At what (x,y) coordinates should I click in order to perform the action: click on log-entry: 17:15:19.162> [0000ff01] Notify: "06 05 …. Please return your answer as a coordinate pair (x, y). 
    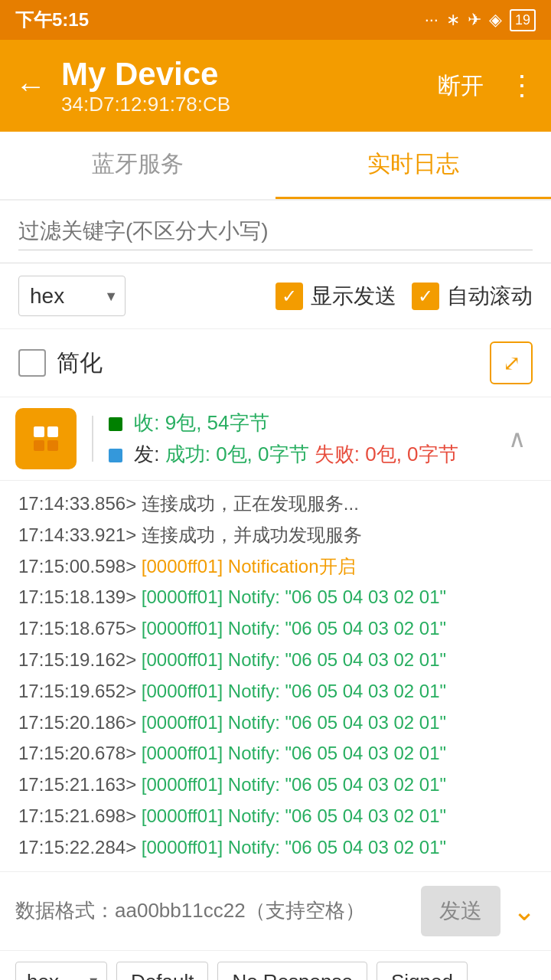
    Looking at the image, I should click on (276, 660).